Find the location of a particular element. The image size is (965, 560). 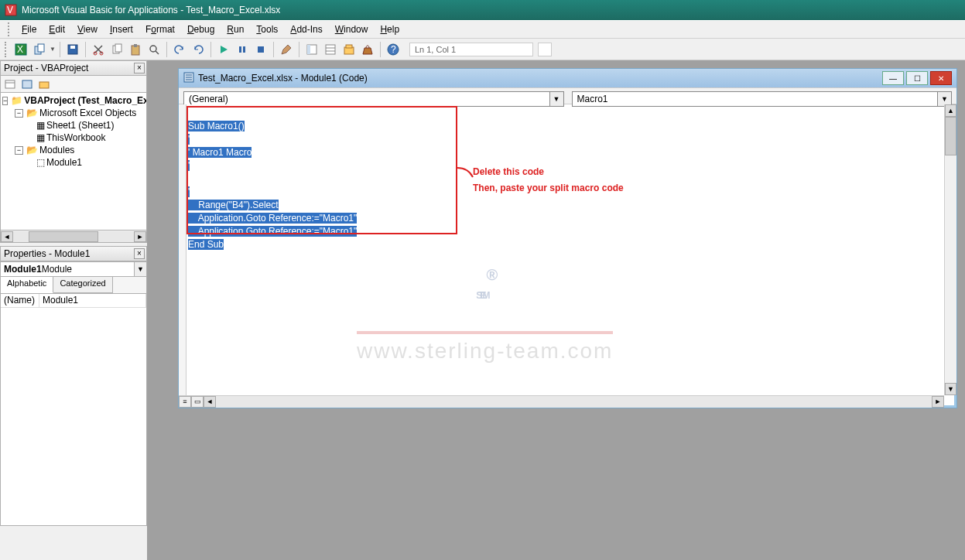

code-margin is located at coordinates (183, 256).